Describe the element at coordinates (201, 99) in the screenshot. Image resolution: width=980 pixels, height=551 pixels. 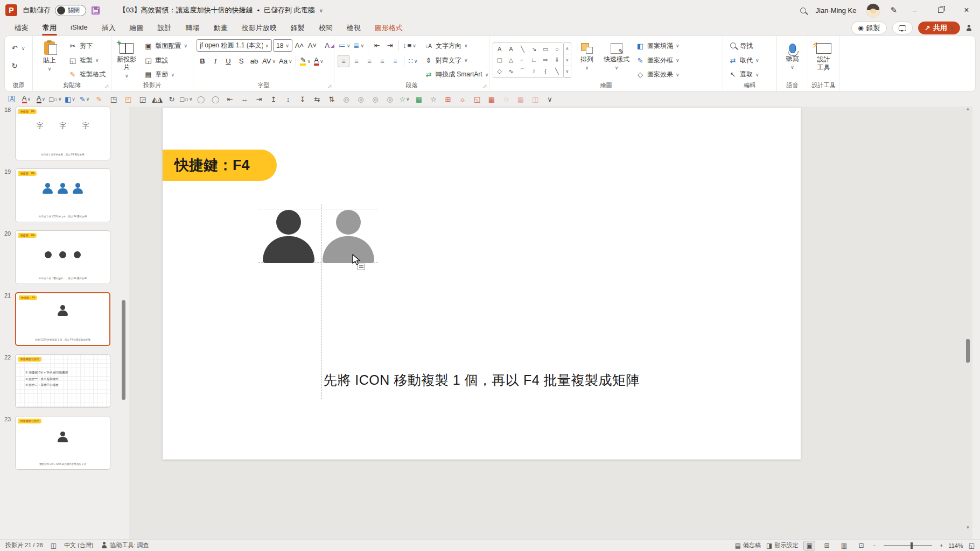
I see `merge-union-icon: ◯ ∨` at that location.